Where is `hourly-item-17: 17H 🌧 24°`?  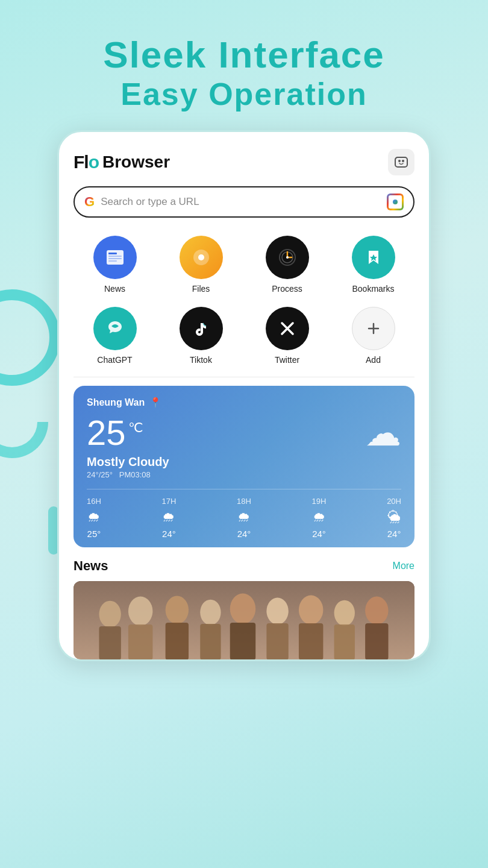 hourly-item-17: 17H 🌧 24° is located at coordinates (169, 518).